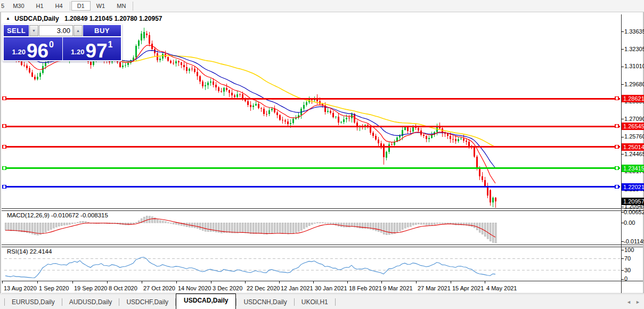 This screenshot has width=644, height=309. I want to click on sell-price-pips: 96, so click(37, 51).